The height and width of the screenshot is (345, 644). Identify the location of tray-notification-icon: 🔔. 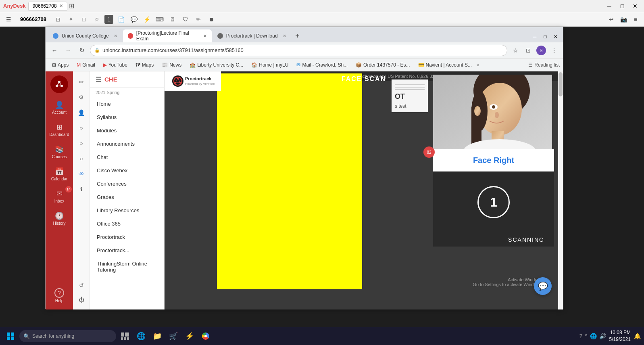
(637, 336).